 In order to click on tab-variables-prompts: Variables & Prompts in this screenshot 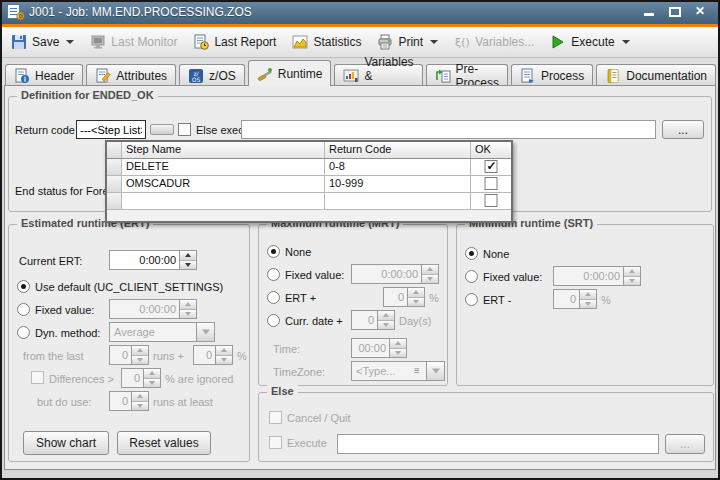, I will do `click(378, 75)`.